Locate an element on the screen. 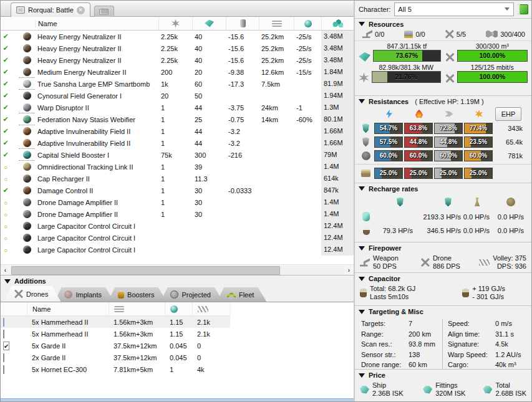  range-column-header is located at coordinates (276, 24).